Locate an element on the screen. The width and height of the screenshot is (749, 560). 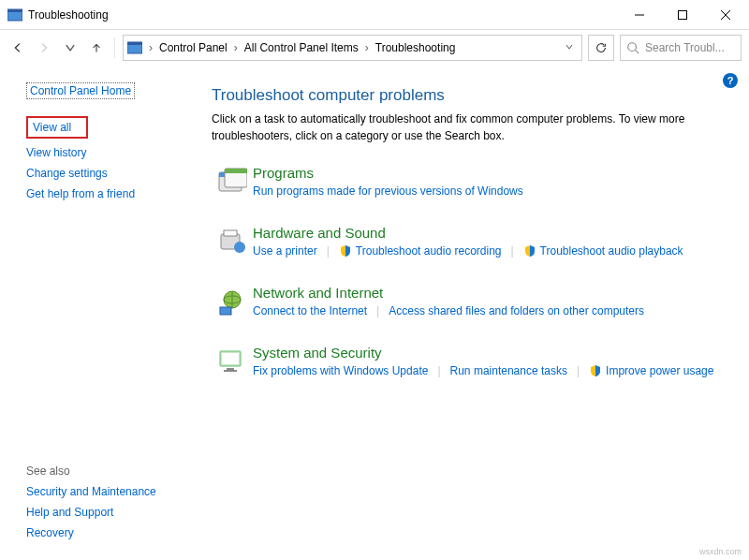
breadcrumb-all-items: All Control Panel Items is located at coordinates (301, 48).